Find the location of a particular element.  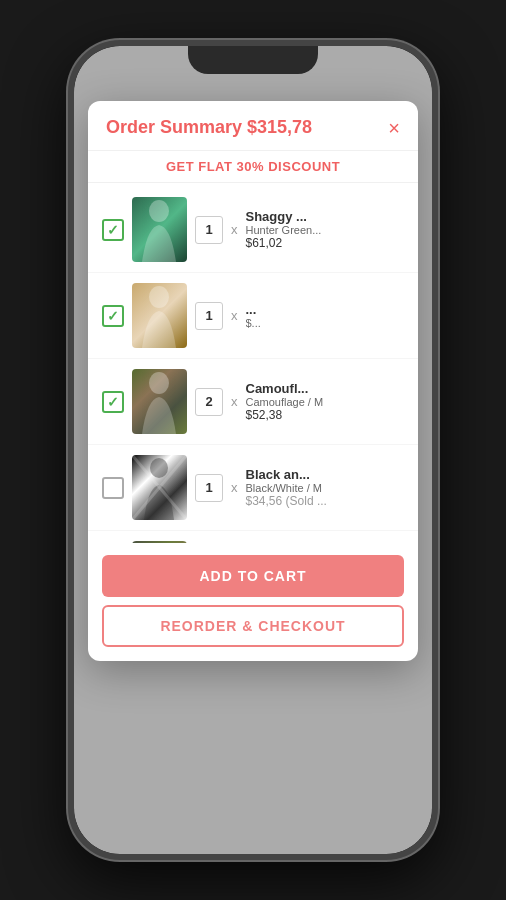

multiply-sign-2: x is located at coordinates (234, 316).